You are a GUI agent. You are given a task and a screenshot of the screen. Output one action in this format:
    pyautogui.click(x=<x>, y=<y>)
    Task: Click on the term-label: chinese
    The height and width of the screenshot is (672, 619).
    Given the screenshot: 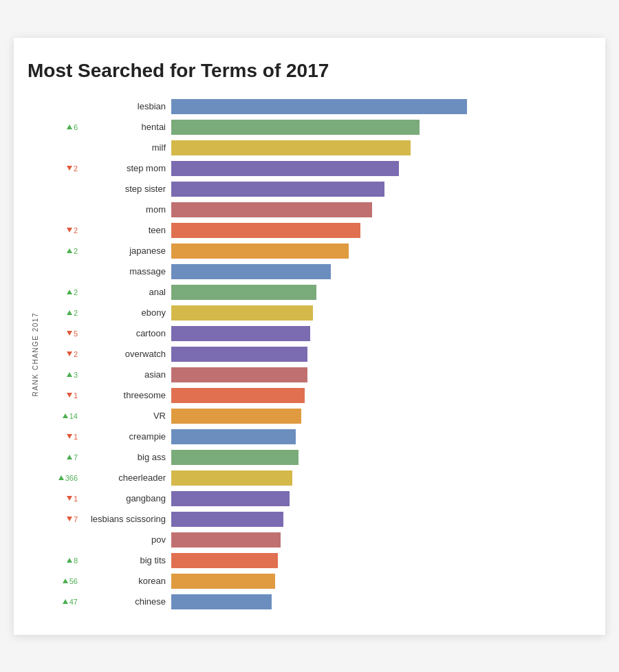 What is the action you would take?
    pyautogui.click(x=127, y=601)
    